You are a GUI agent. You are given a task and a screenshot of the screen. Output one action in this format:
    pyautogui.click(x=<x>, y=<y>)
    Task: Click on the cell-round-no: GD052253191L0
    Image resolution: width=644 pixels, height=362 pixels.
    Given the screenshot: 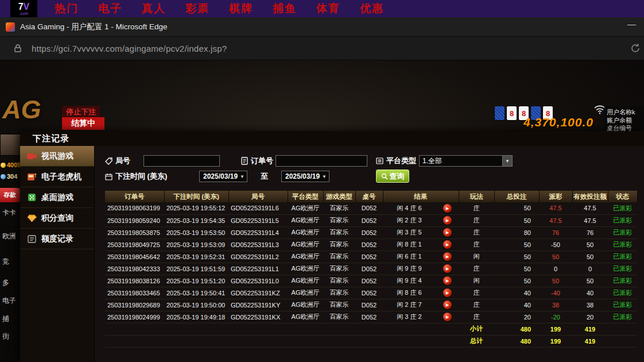 What is the action you would take?
    pyautogui.click(x=258, y=280)
    